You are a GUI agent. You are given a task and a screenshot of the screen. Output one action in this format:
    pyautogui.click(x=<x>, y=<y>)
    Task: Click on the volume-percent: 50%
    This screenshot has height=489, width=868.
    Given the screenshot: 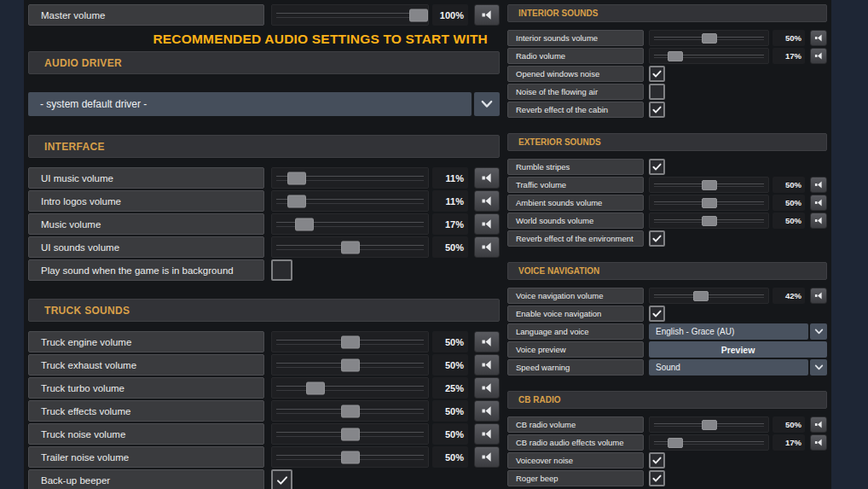 What is the action you would take?
    pyautogui.click(x=450, y=411)
    